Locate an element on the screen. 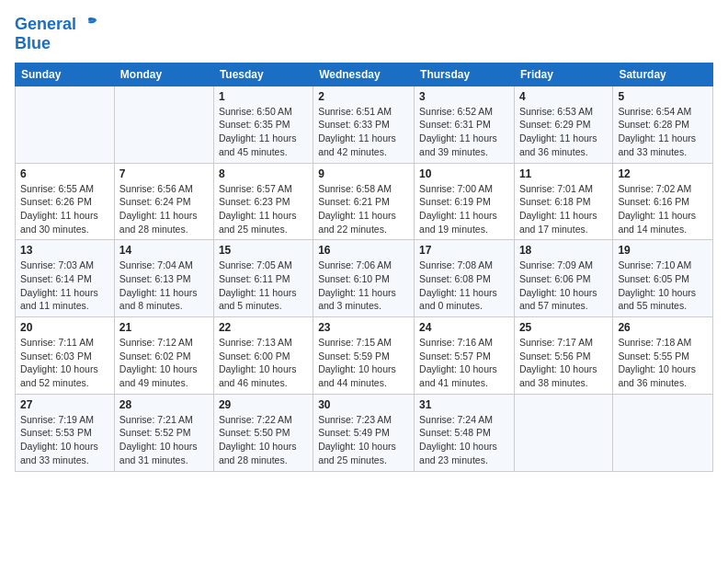 This screenshot has width=728, height=563. calendar-day-cell: 4Sunrise: 6:53 AMSunset: 6:29 PMDaylight… is located at coordinates (563, 124).